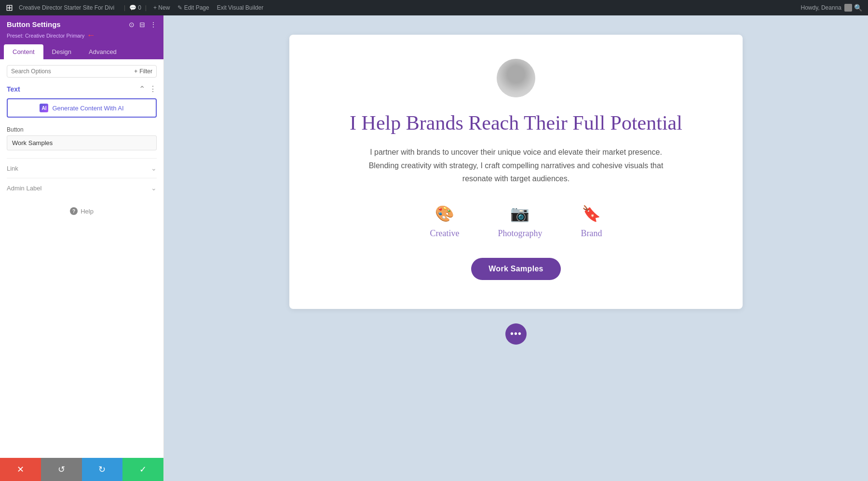 The height and width of the screenshot is (481, 868). I want to click on undo-button: ↺, so click(62, 469).